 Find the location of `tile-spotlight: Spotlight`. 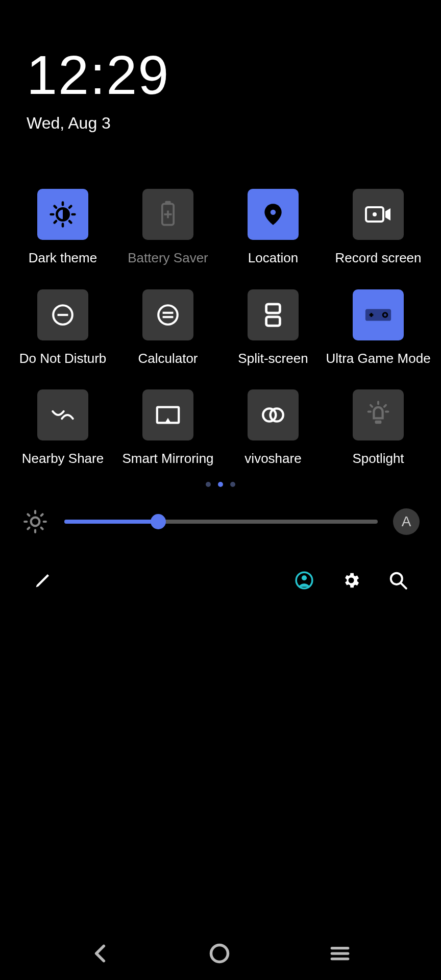

tile-spotlight: Spotlight is located at coordinates (378, 428).